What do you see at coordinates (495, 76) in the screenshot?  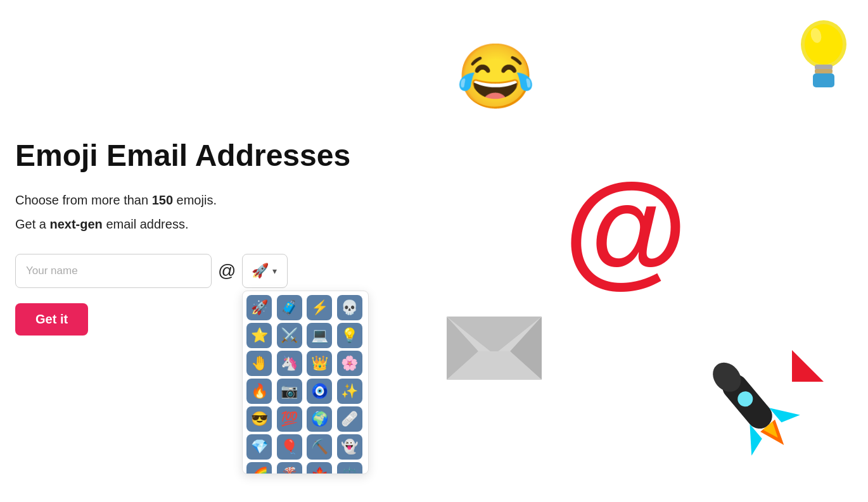 I see `laugh-emoji-decoration: 😂` at bounding box center [495, 76].